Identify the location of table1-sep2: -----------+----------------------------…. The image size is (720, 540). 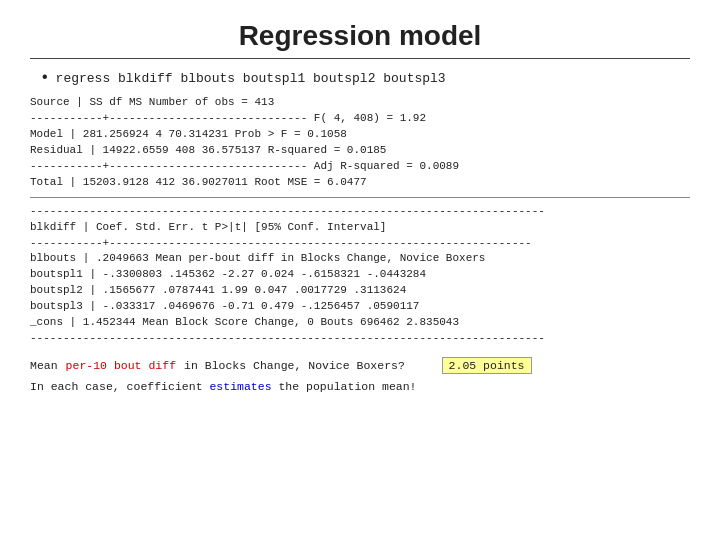
(360, 167).